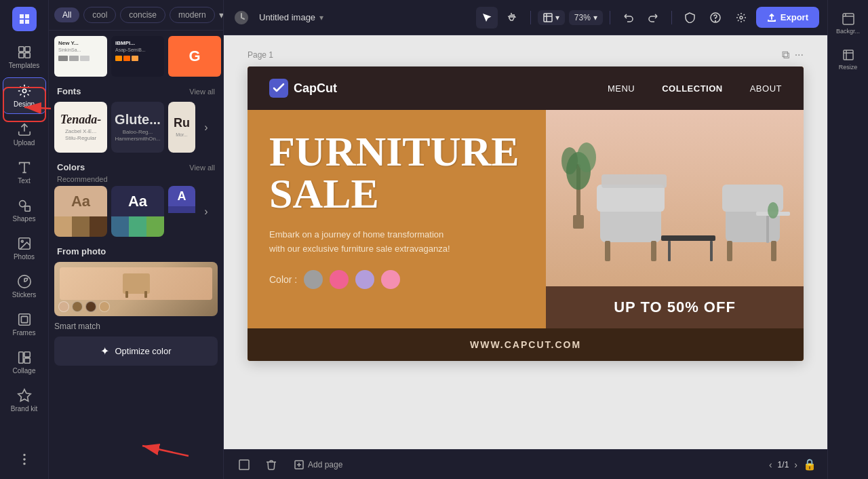 This screenshot has height=479, width=868. I want to click on help-button, so click(715, 18).